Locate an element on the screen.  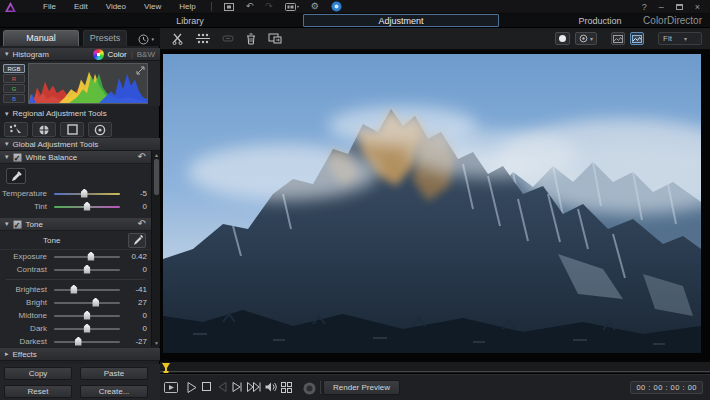
menu-view: View is located at coordinates (152, 6).